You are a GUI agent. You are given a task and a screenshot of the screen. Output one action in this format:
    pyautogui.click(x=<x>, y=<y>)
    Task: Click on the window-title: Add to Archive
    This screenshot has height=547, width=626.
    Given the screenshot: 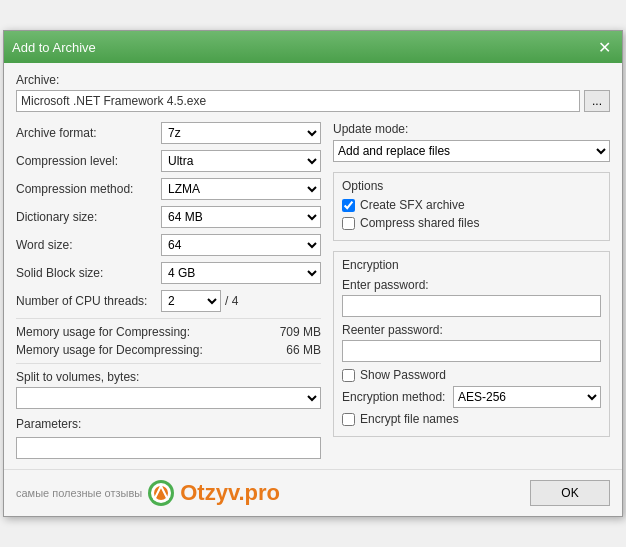 What is the action you would take?
    pyautogui.click(x=54, y=48)
    